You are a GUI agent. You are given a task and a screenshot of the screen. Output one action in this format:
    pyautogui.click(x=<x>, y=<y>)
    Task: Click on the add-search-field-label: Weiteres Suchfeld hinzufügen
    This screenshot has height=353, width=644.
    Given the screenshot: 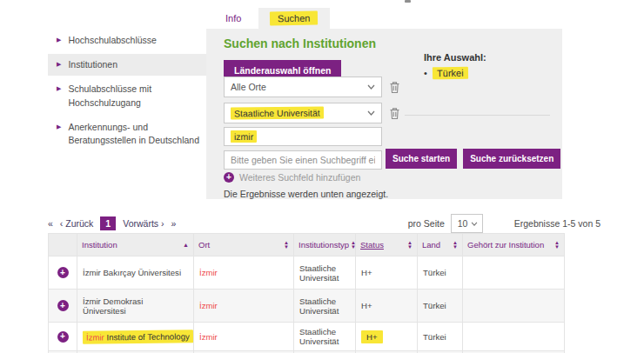 What is the action you would take?
    pyautogui.click(x=299, y=177)
    